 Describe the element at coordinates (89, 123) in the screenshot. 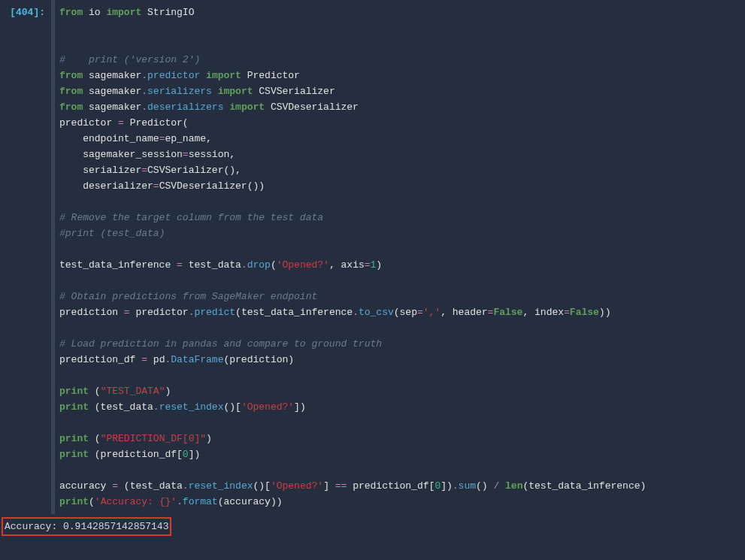

I see `assign-left: predictor` at that location.